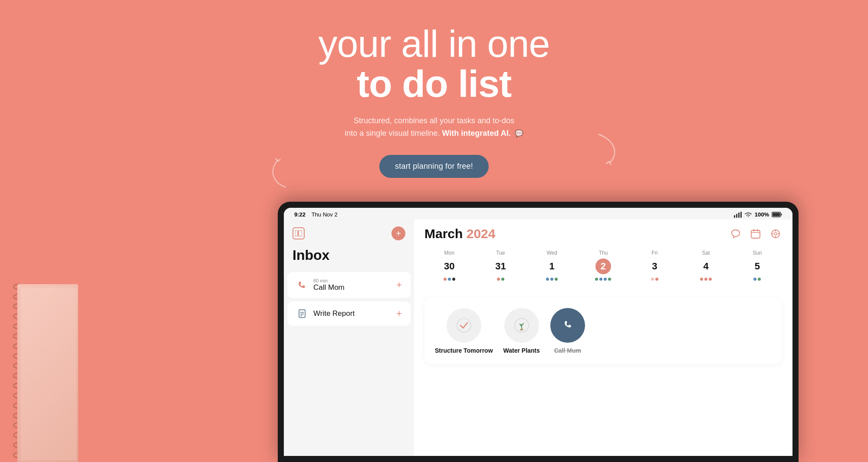 This screenshot has width=868, height=462. I want to click on task-info: 60 min Call Mom, so click(329, 285).